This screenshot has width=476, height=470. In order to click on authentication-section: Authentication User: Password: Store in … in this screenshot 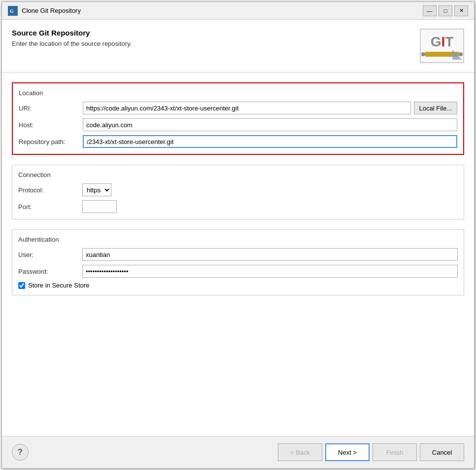, I will do `click(238, 262)`.